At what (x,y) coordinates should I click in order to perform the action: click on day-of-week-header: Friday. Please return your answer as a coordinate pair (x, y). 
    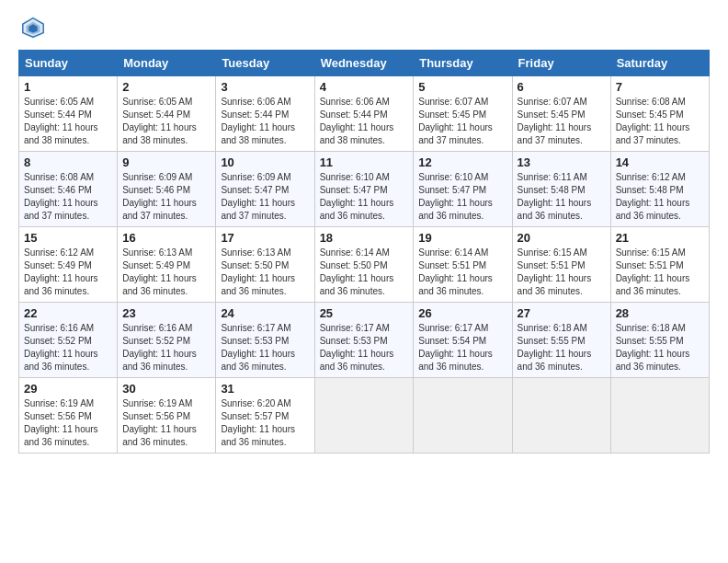
    Looking at the image, I should click on (561, 63).